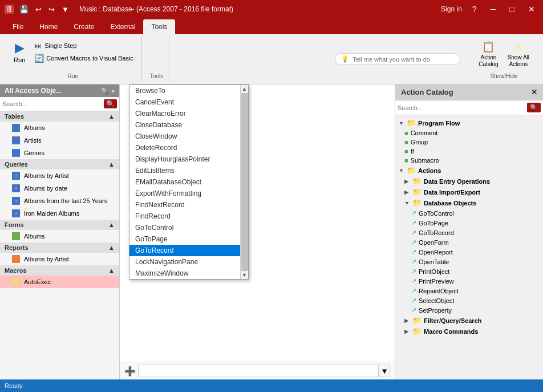 Image resolution: width=543 pixels, height=392 pixels. Describe the element at coordinates (469, 291) in the screenshot. I see `tree-repaintobject: ↗ RepaintObject` at that location.